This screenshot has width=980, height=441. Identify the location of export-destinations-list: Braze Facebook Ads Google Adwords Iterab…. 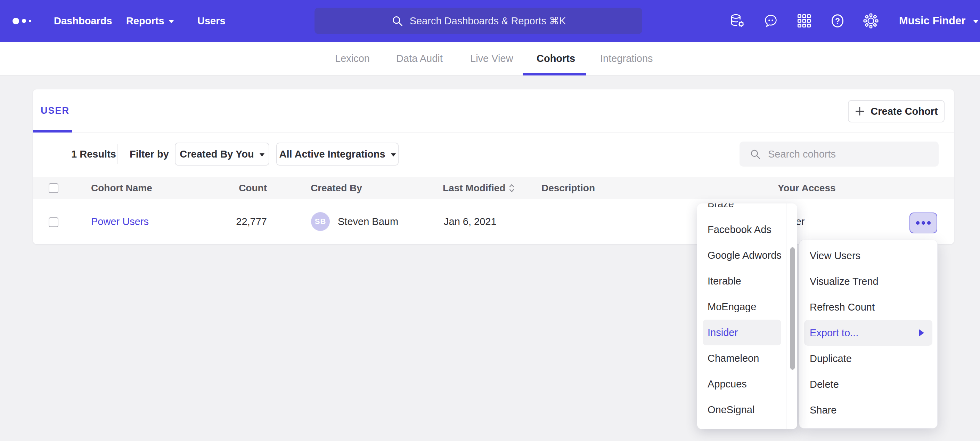
(747, 315).